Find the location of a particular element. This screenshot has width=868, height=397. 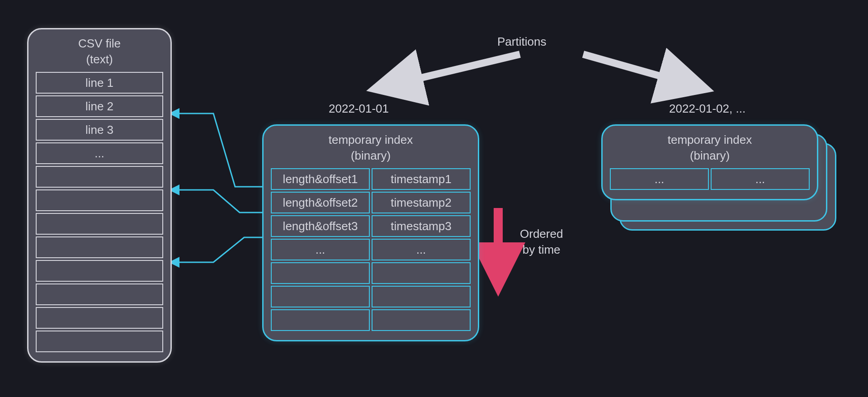

table-row: length&offset3timestamp3 is located at coordinates (371, 226).